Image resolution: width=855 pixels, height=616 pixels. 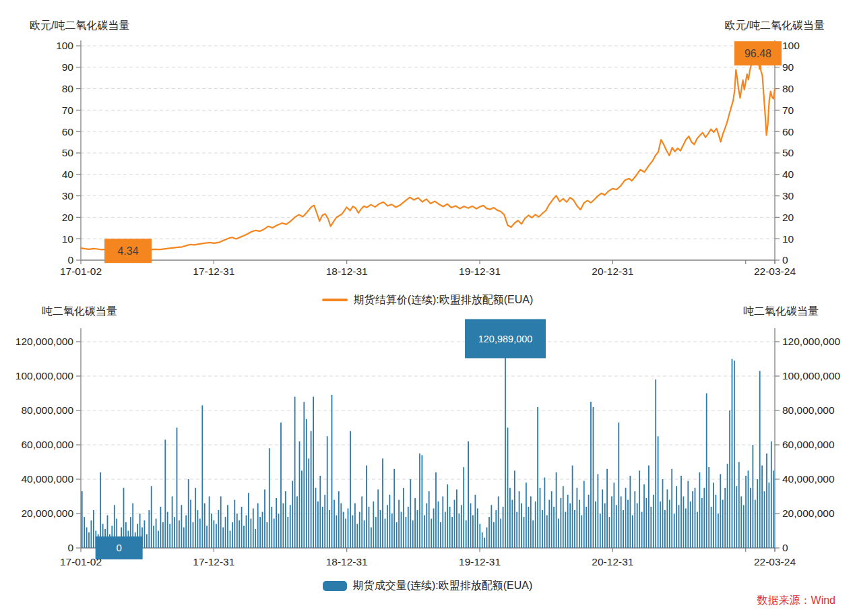 What do you see at coordinates (788, 152) in the screenshot?
I see `y-tick-label-right: 50` at bounding box center [788, 152].